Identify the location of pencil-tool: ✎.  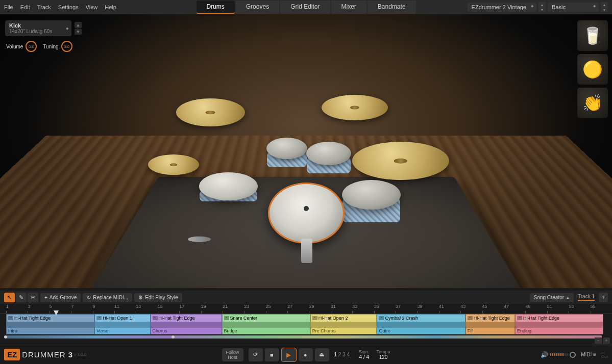
(21, 298).